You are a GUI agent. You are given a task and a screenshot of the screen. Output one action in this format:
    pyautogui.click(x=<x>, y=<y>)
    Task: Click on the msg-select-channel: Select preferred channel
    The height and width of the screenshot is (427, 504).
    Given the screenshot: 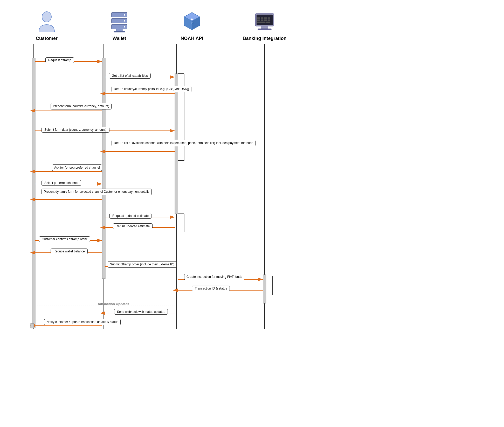 What is the action you would take?
    pyautogui.click(x=61, y=183)
    